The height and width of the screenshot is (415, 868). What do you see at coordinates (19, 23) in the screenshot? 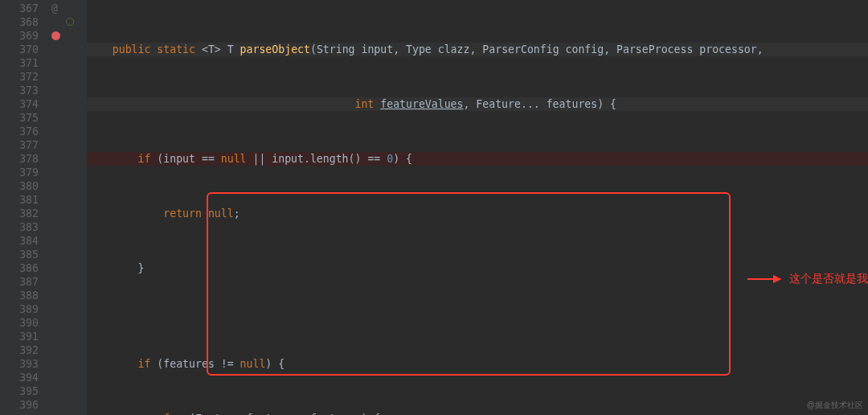
I see `line-number: 368` at bounding box center [19, 23].